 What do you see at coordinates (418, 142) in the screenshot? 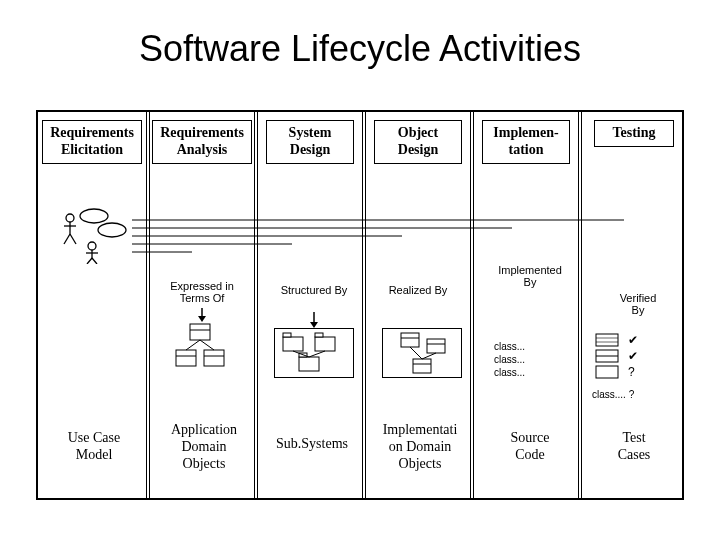
I see `col-header: ObjectDesign` at bounding box center [418, 142].